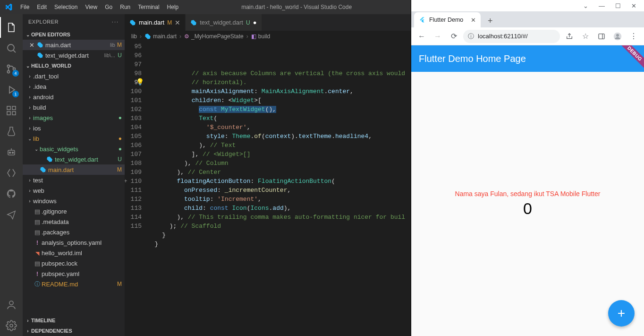 This screenshot has height=336, width=644. What do you see at coordinates (74, 180) in the screenshot?
I see `tree-item: ›test` at bounding box center [74, 180].